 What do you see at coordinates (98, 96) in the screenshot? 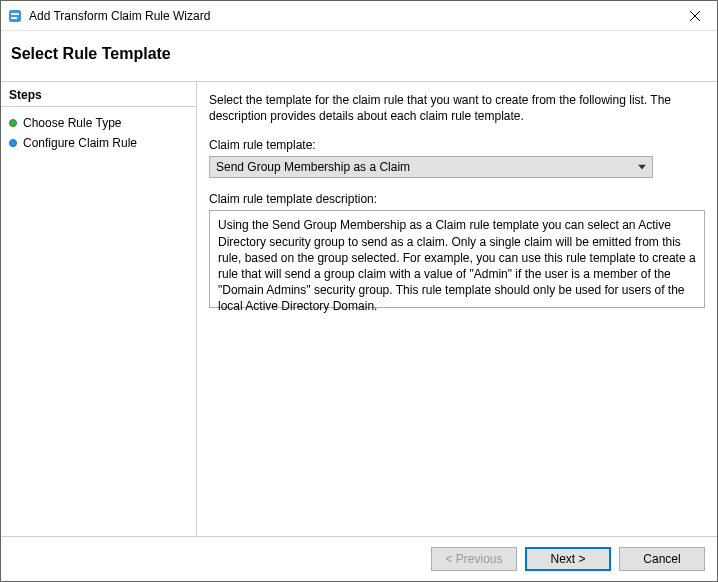
I see `steps-header: Steps` at bounding box center [98, 96].